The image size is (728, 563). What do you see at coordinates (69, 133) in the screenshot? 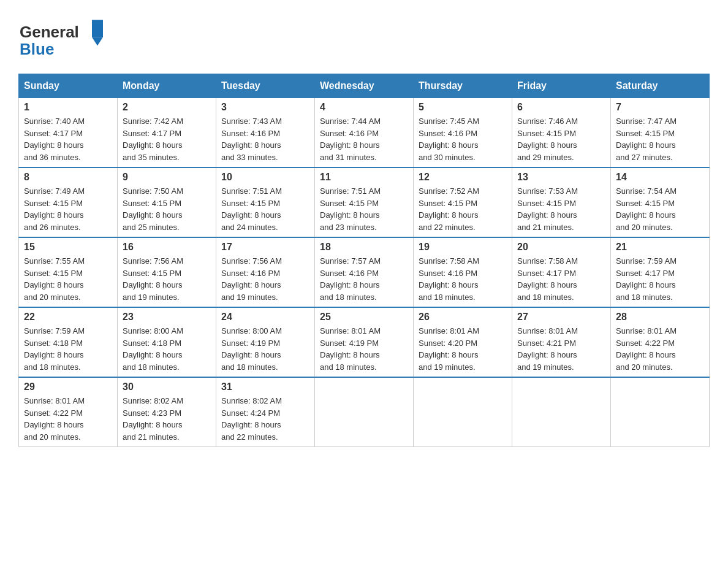
I see `calendar-cell: 1 Sunrise: 7:40 AM Sunset: 4:17 PM Dayli…` at bounding box center [69, 133].